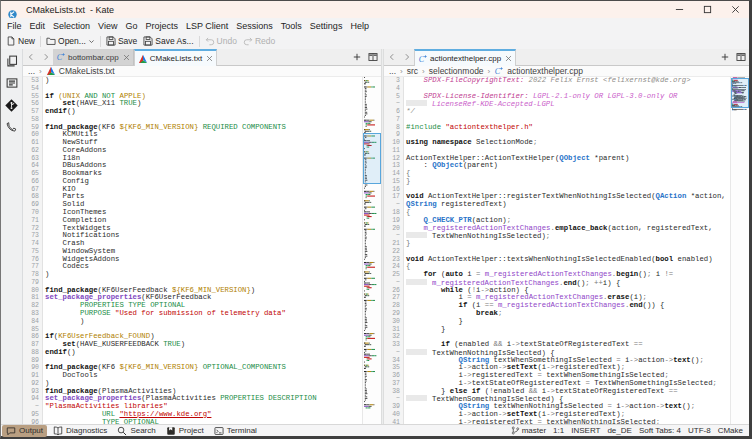 The width and height of the screenshot is (752, 439). Describe the element at coordinates (700, 430) in the screenshot. I see `status-encoding: UTF-8` at that location.